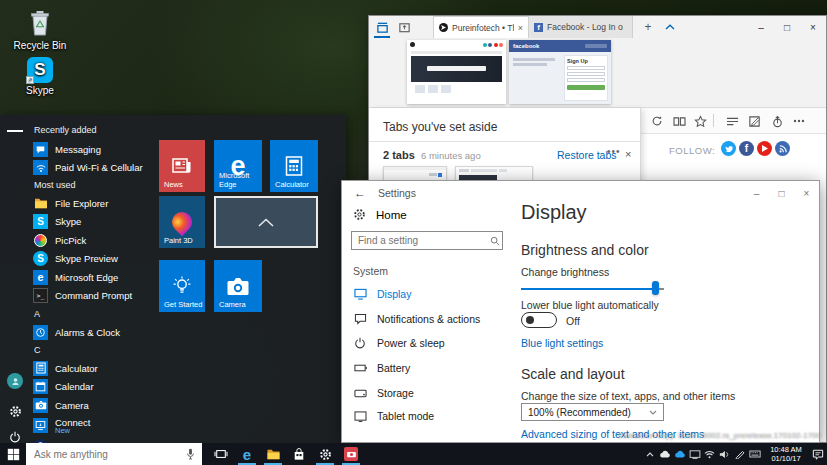 The height and width of the screenshot is (465, 827). Describe the element at coordinates (13, 454) in the screenshot. I see `start-button` at that location.